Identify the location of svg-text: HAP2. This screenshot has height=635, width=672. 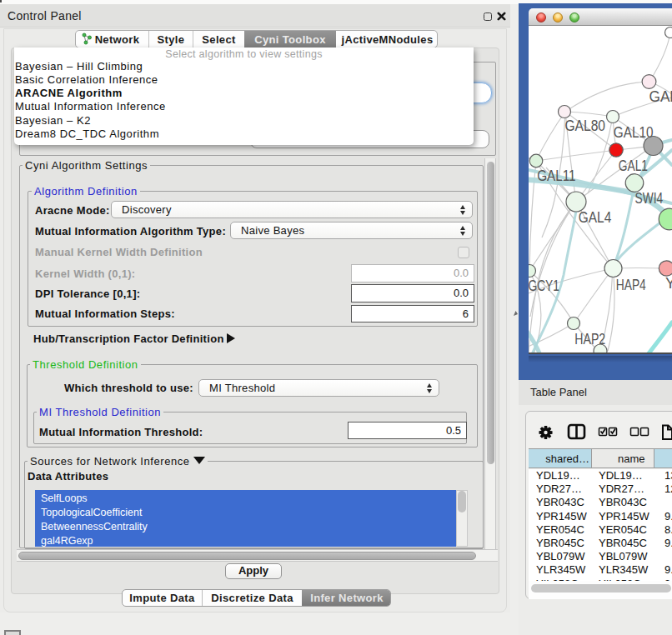
(590, 339).